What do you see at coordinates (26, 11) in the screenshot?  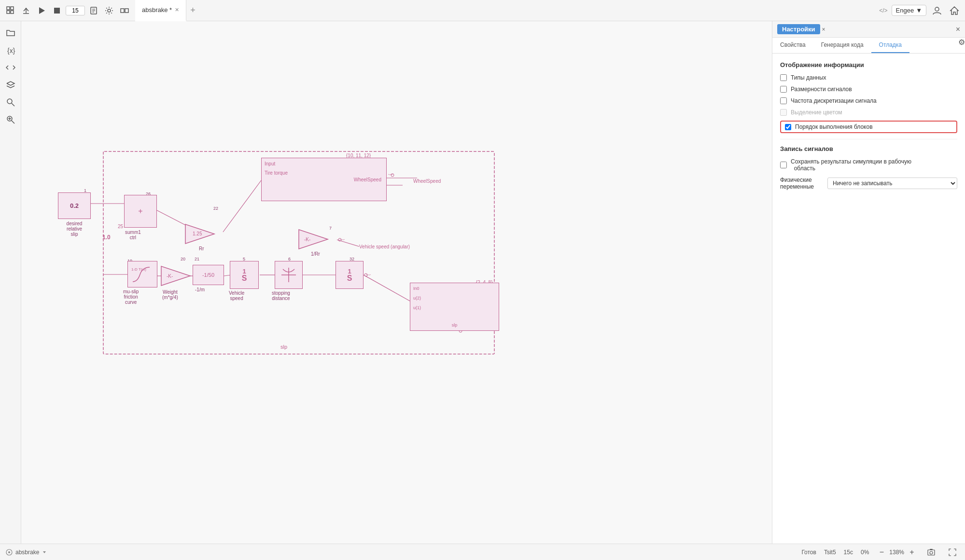 I see `export-icon` at bounding box center [26, 11].